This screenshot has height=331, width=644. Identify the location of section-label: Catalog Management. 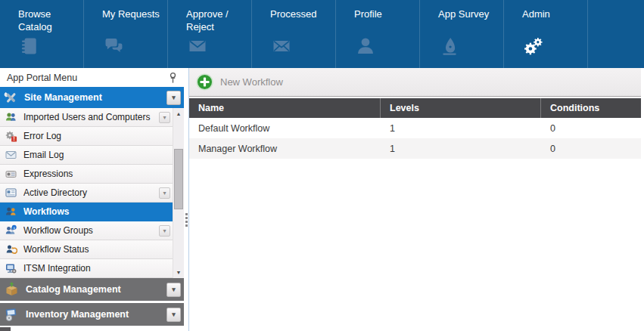
(96, 289).